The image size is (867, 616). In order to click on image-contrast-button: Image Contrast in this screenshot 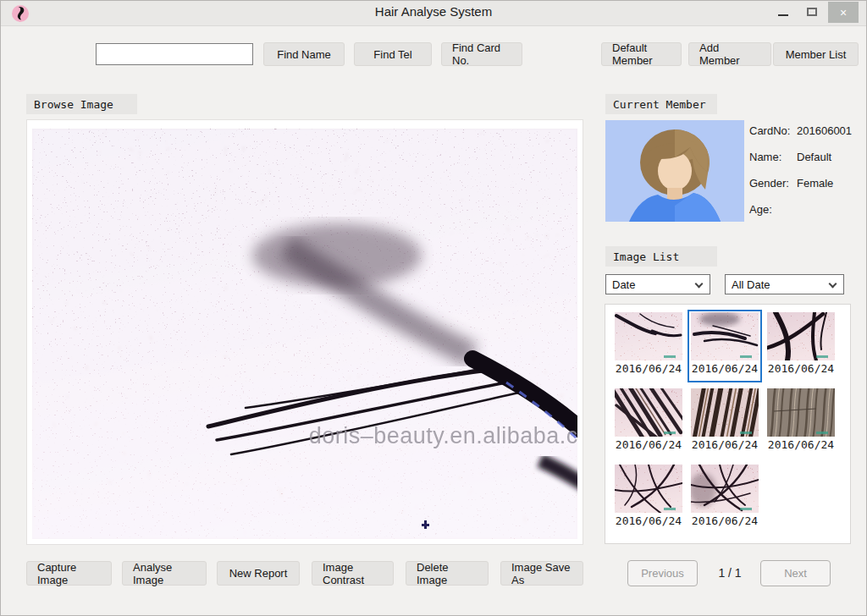, I will do `click(352, 574)`.